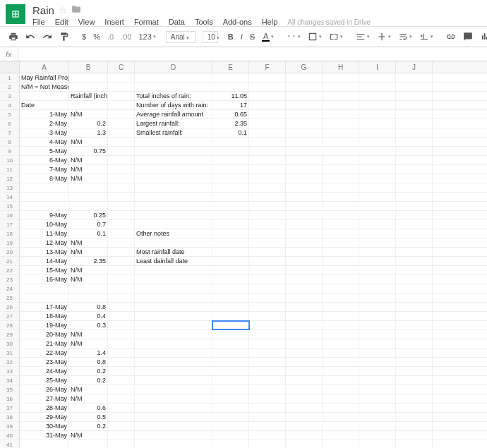 This screenshot has width=487, height=448. I want to click on row-header: 7, so click(10, 133).